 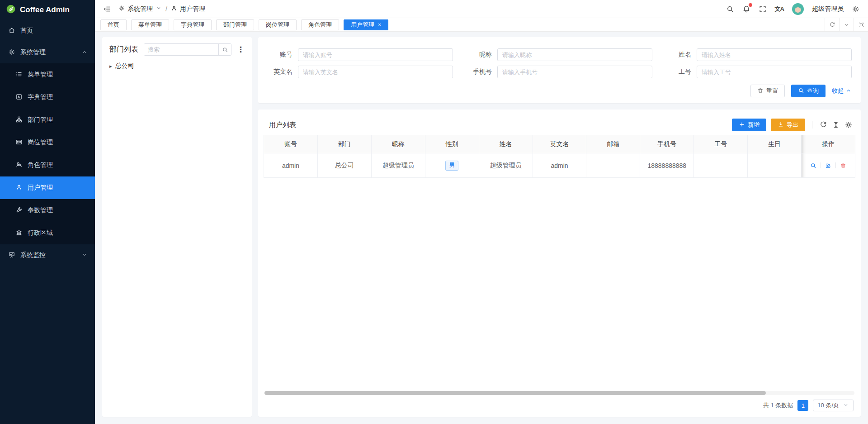 I want to click on phone-input, so click(x=575, y=72).